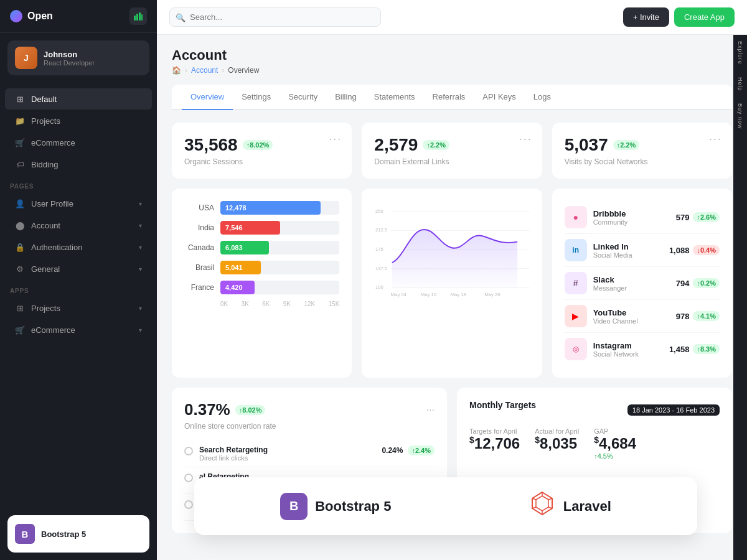 The image size is (747, 560). What do you see at coordinates (380, 287) in the screenshot?
I see `svg-text: 100` at bounding box center [380, 287].